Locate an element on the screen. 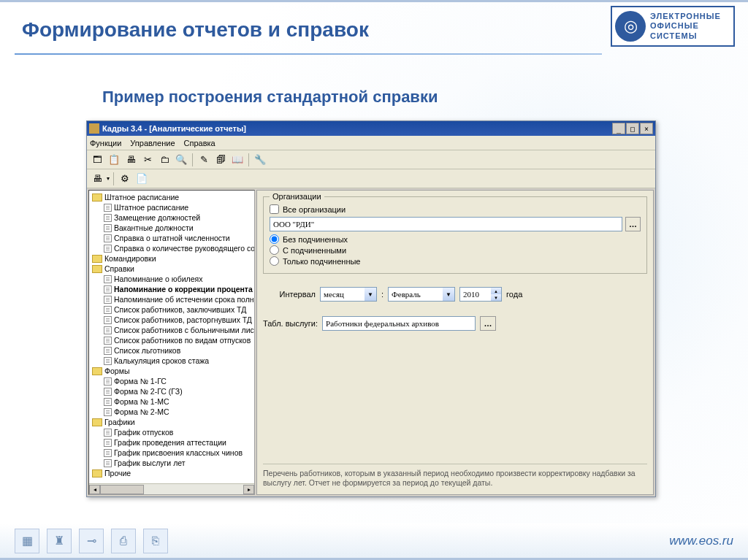  tree-leaf: Форма № 1-ГС is located at coordinates (172, 381).